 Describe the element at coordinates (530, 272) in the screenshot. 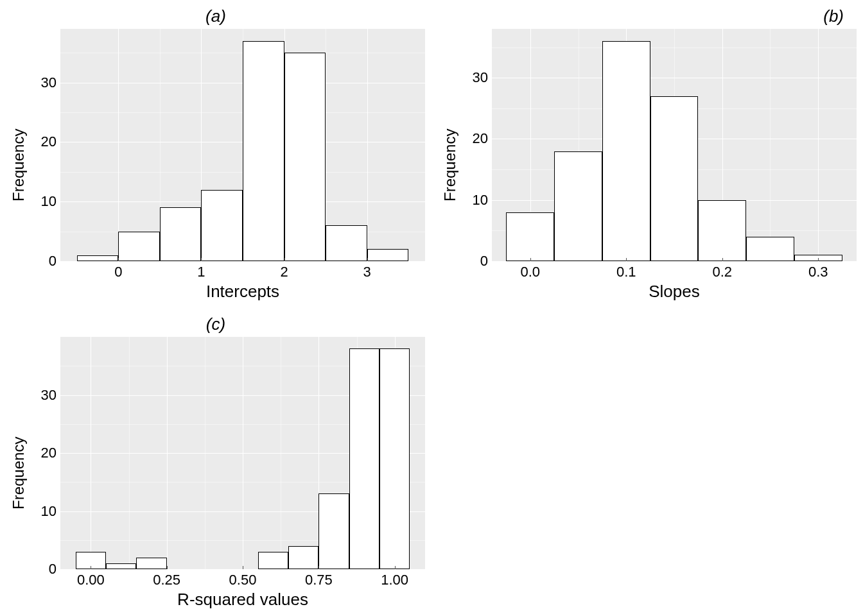

I see `xtick-label: 0.0` at that location.